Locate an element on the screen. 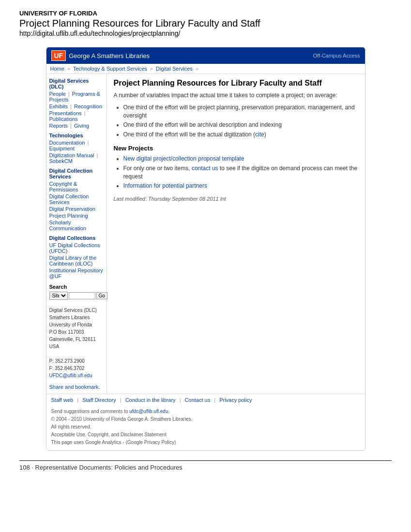 The width and height of the screenshot is (411, 532). fax: F: 352.846.3702 is located at coordinates (76, 369).